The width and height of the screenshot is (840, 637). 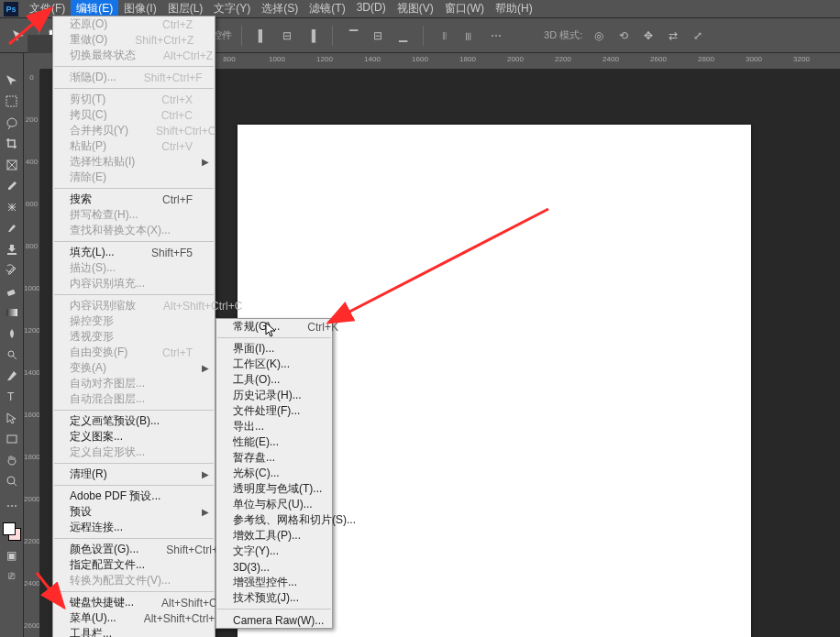 What do you see at coordinates (12, 144) in the screenshot?
I see `crop-tool-icon` at bounding box center [12, 144].